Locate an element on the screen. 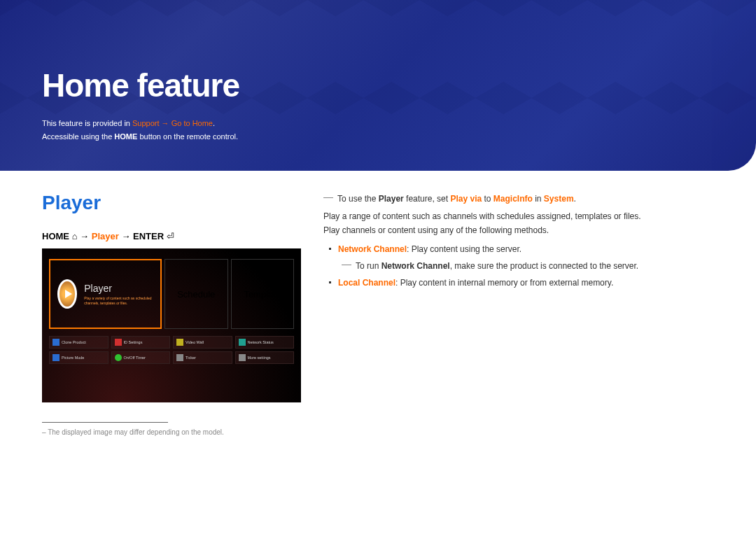  path-enter: ENTER is located at coordinates (148, 237).